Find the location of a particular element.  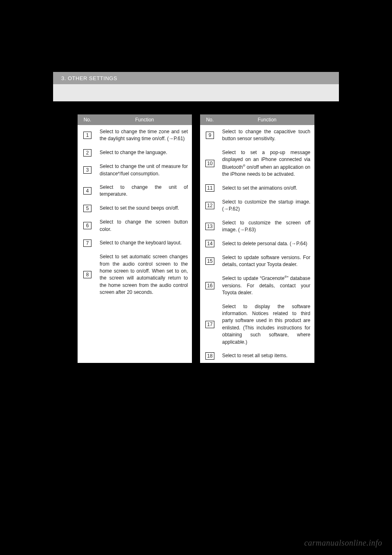

row-function-cell: Select to change the unit of measure for… is located at coordinates (145, 170).